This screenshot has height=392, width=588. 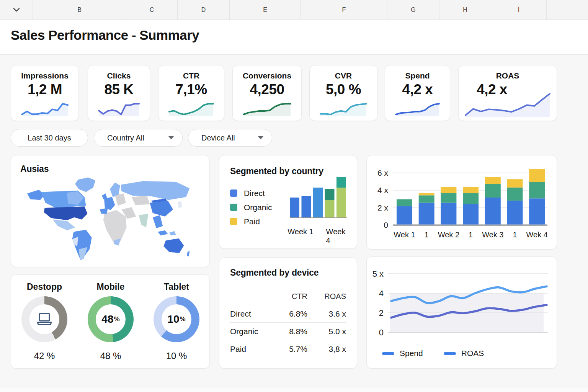 What do you see at coordinates (288, 314) in the screenshot?
I see `table-row-direct: Direct 6.8% 3.6 x` at bounding box center [288, 314].